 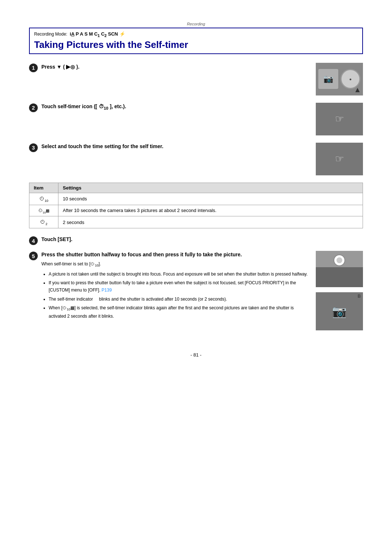 I want to click on step-1-badge: 1, so click(x=33, y=68).